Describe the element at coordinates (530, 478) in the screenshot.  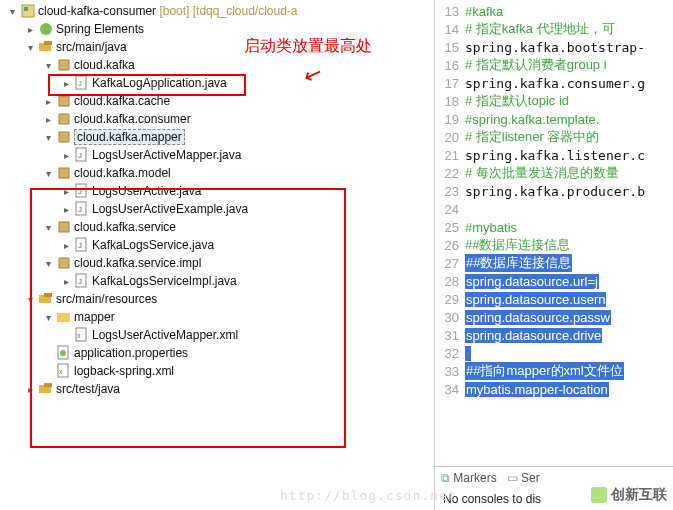
I see `tab-label: Ser` at that location.